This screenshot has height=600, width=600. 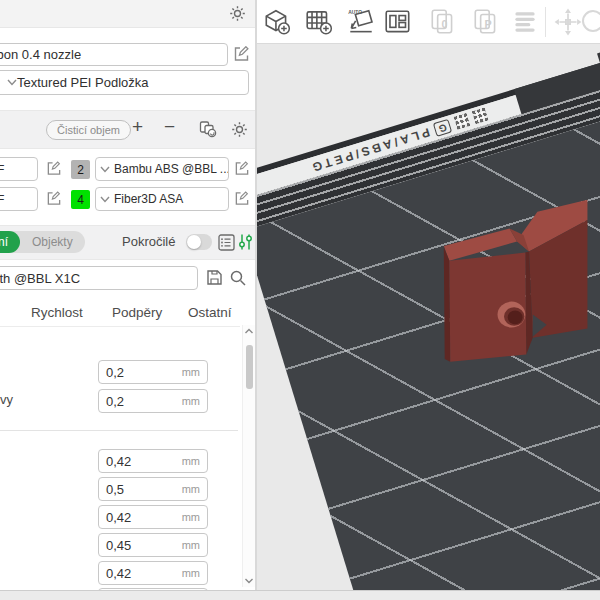 I want to click on filament-preset-value: Bambu ABS @BBL ..., so click(x=172, y=169).